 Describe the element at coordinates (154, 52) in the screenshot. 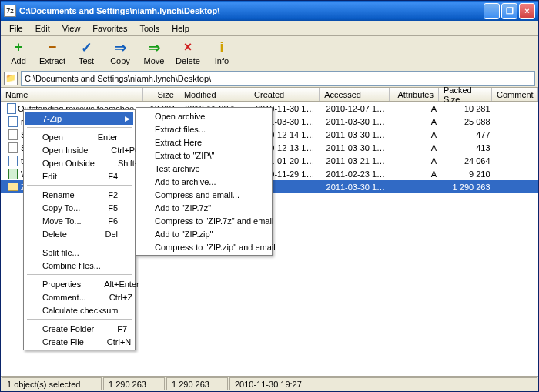

I see `tool-move: ⇒Move` at that location.